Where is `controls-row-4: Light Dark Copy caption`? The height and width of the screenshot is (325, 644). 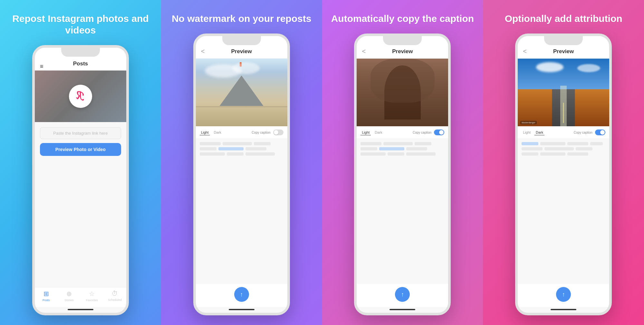
controls-row-4: Light Dark Copy caption is located at coordinates (563, 133).